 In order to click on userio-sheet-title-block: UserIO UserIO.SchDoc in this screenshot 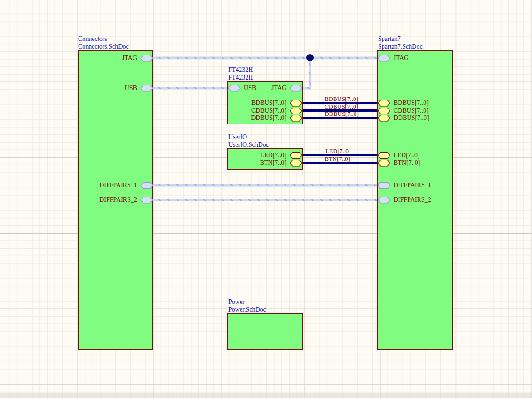, I will do `click(249, 141)`.